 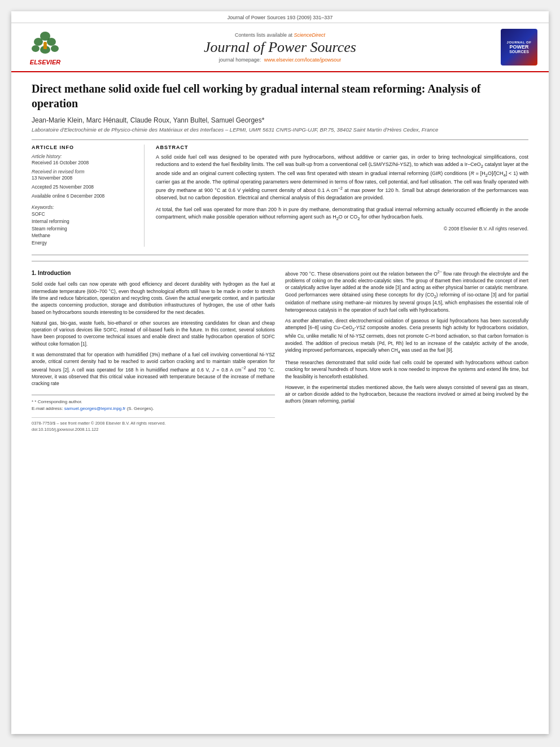 What do you see at coordinates (264, 35) in the screenshot?
I see `contents-label: Contents lists available at` at bounding box center [264, 35].